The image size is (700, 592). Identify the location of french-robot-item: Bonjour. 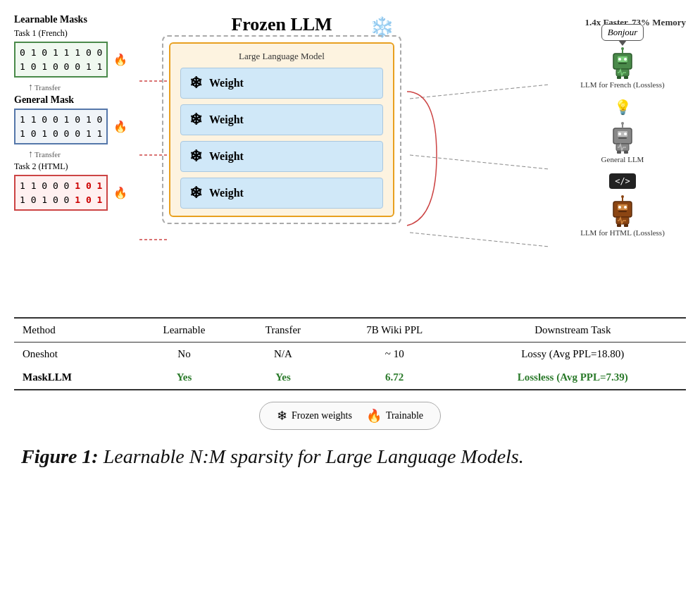
(623, 56).